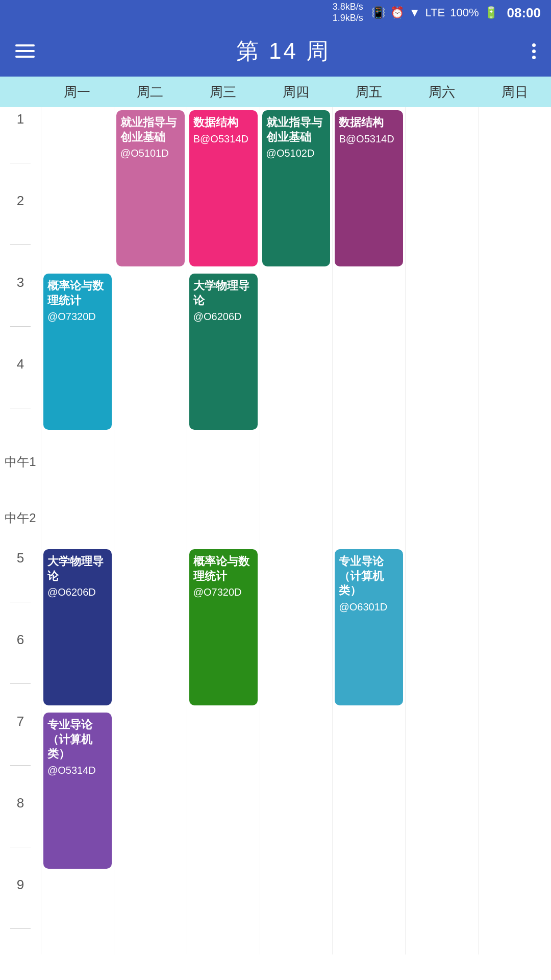 The height and width of the screenshot is (980, 551). I want to click on network-speed: 3.8kB/s 1.9kB/s, so click(348, 12).